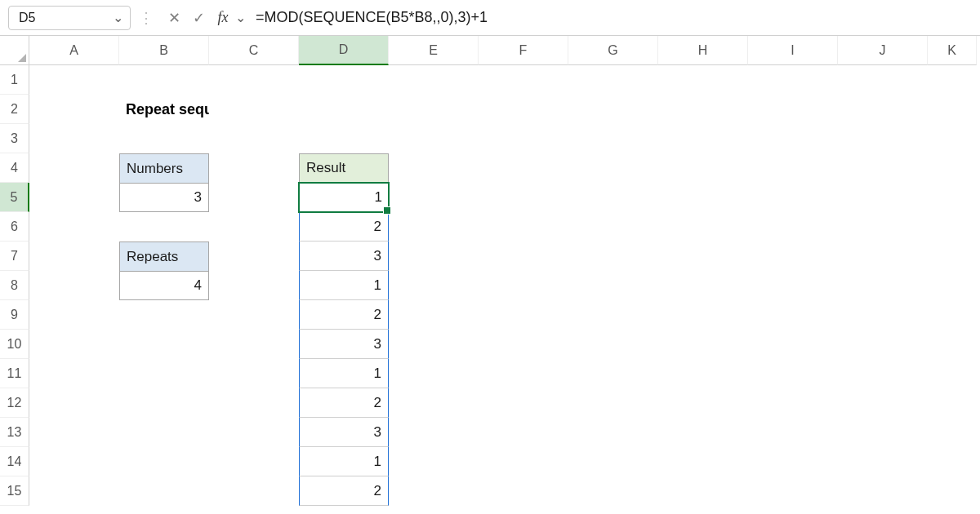 This screenshot has height=514, width=980. Describe the element at coordinates (344, 168) in the screenshot. I see `result-label: Result` at that location.